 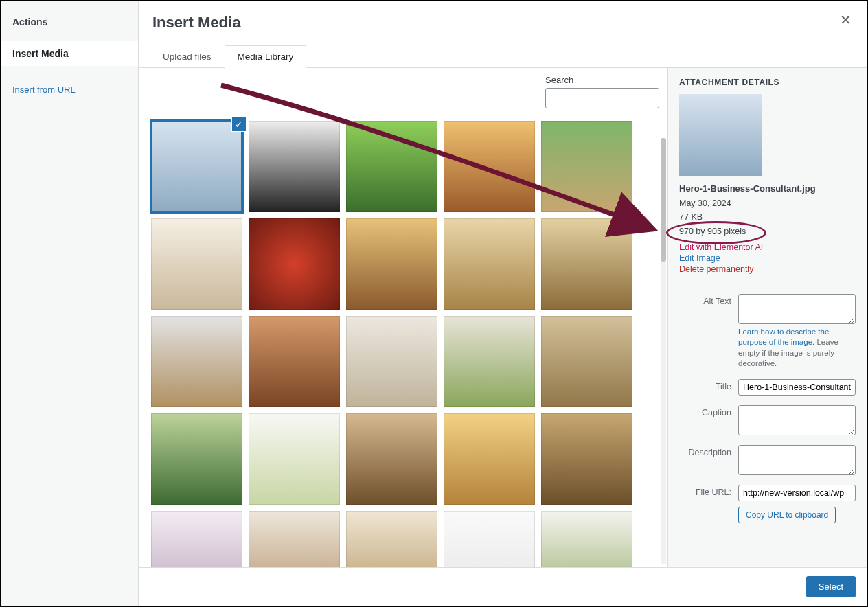 I want to click on caption-input, so click(x=797, y=420).